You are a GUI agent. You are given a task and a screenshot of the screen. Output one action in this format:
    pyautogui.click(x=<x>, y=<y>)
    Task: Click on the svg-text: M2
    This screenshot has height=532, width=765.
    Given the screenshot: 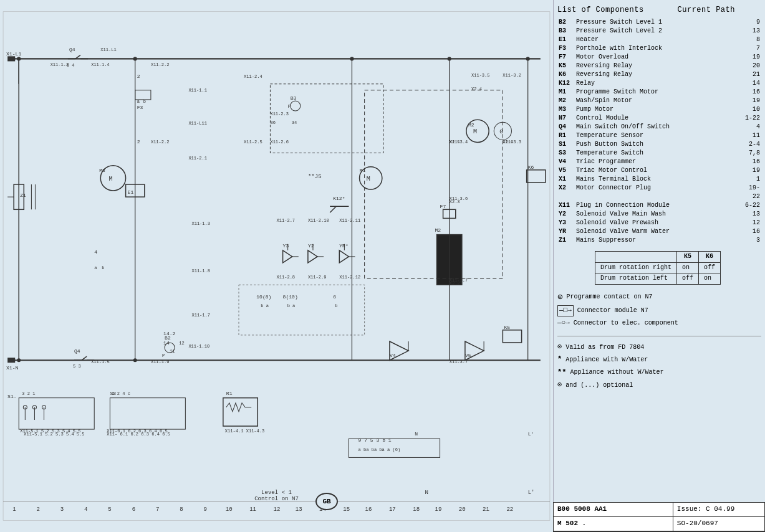 What is the action you would take?
    pyautogui.click(x=438, y=230)
    